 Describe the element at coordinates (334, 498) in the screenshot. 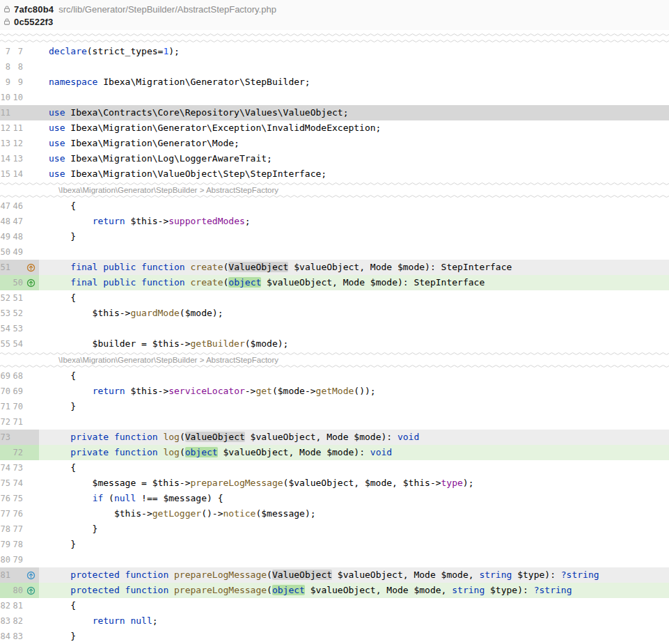

I see `code-line: 7675 if (null !== $message) {` at that location.